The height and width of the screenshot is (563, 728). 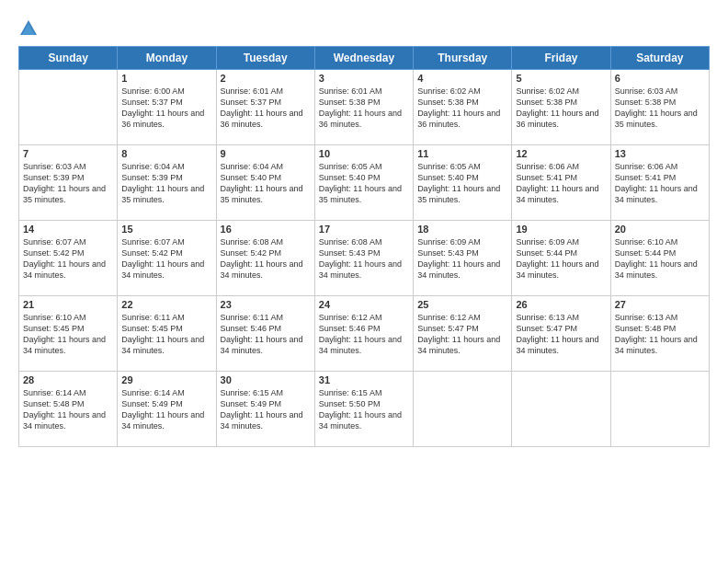 What do you see at coordinates (166, 91) in the screenshot?
I see `info-line: Sunrise: 6:00 AM` at bounding box center [166, 91].